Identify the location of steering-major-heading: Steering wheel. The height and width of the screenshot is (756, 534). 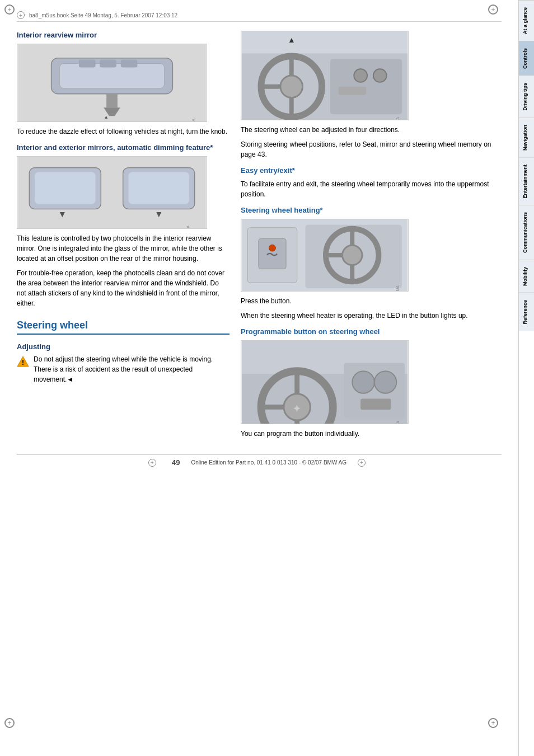
(123, 327).